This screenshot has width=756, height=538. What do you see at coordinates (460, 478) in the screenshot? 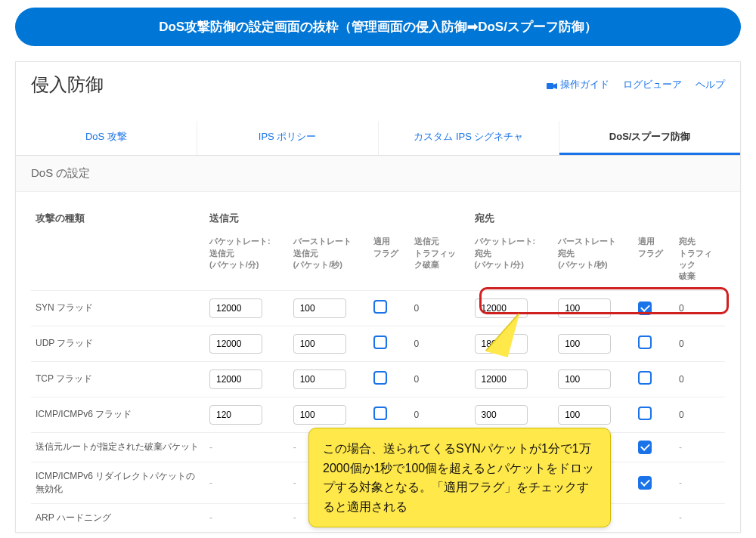
I see `callout-annotation: この場合、送られてくるSYNパケットが1分で1万2000個か1秒で100個を超え…` at bounding box center [460, 478].